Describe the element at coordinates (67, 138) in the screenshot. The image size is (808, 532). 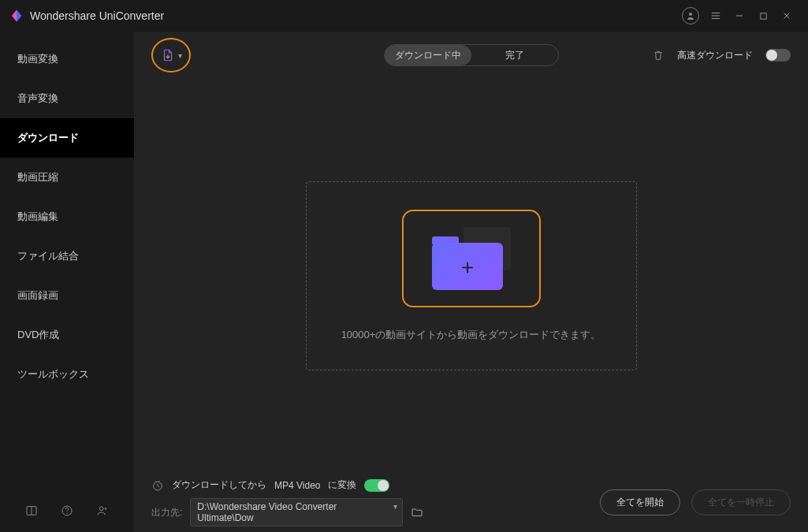
I see `sidebar-item-download: ダウンロード` at that location.